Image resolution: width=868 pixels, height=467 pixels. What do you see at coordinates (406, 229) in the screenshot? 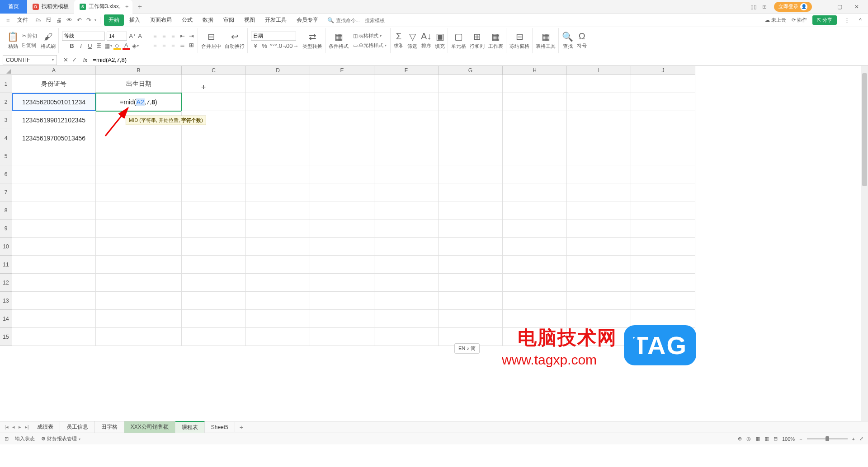
I see `cell-F9` at bounding box center [406, 229].